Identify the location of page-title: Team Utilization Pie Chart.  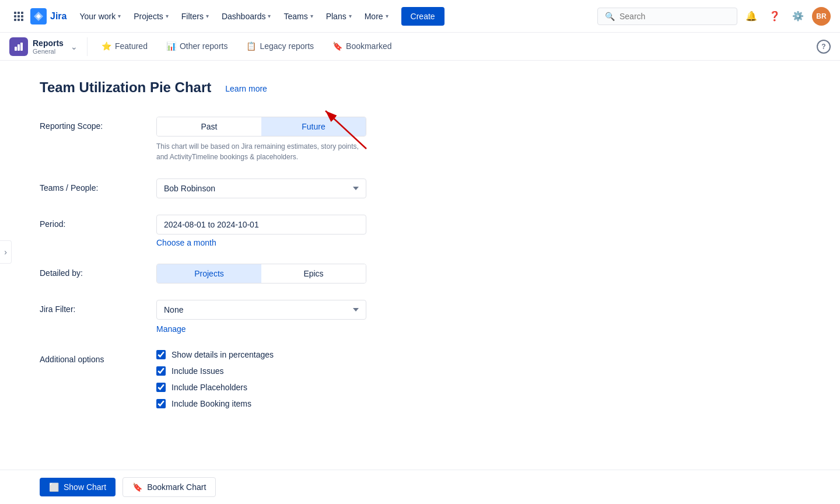
(125, 88).